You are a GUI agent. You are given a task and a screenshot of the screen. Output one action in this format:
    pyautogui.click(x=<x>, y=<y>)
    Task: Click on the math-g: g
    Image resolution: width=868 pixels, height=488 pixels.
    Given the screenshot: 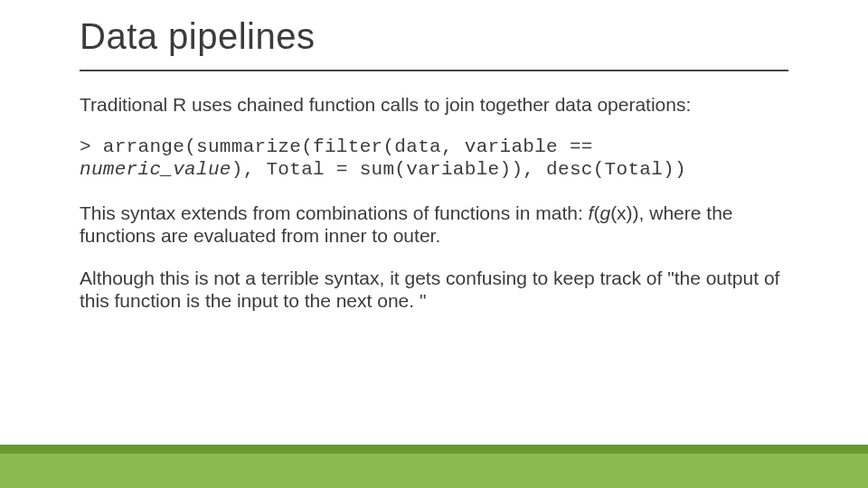 What is the action you would take?
    pyautogui.click(x=605, y=213)
    